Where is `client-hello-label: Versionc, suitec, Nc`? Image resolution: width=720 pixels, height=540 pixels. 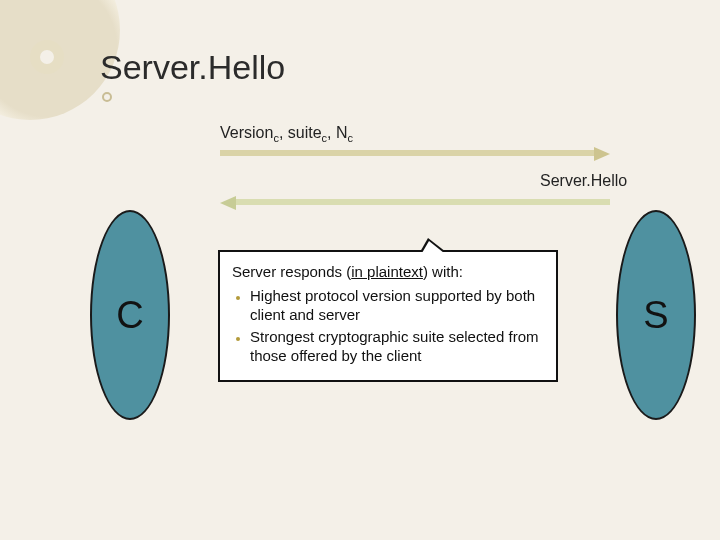
client-hello-label: Versionc, suitec, Nc is located at coordinates (286, 134).